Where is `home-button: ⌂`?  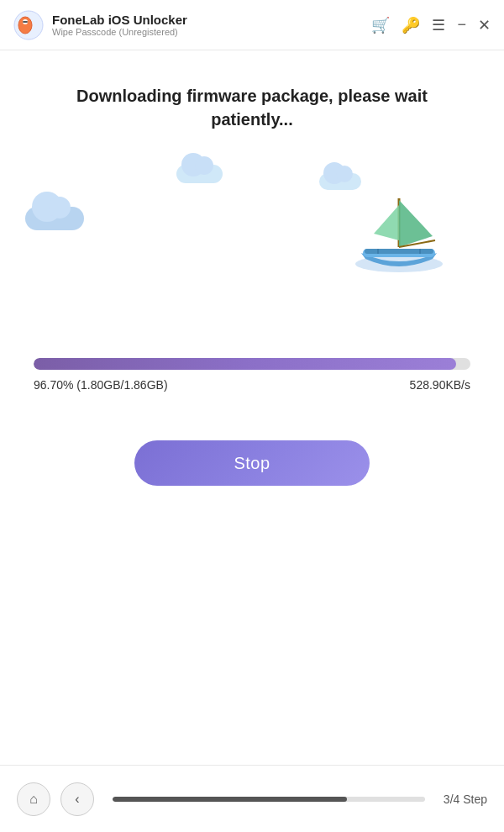 home-button: ⌂ is located at coordinates (34, 799).